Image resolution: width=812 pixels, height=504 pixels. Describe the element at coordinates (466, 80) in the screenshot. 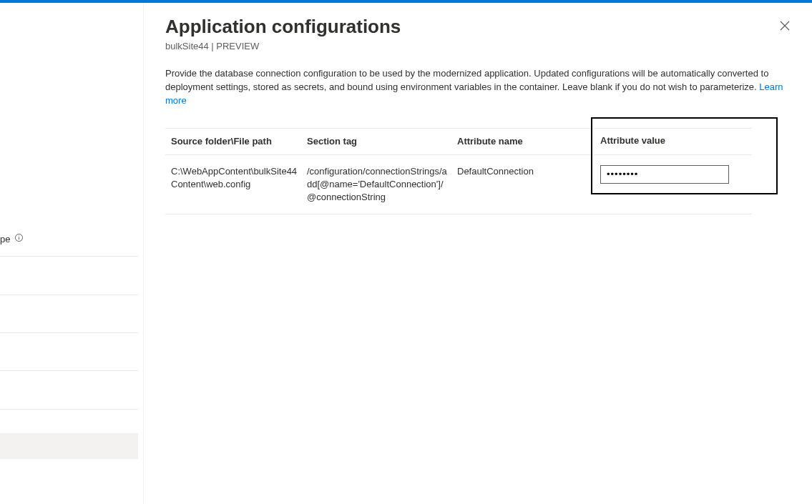

I see `description-body: Provide the database connection configur…` at that location.